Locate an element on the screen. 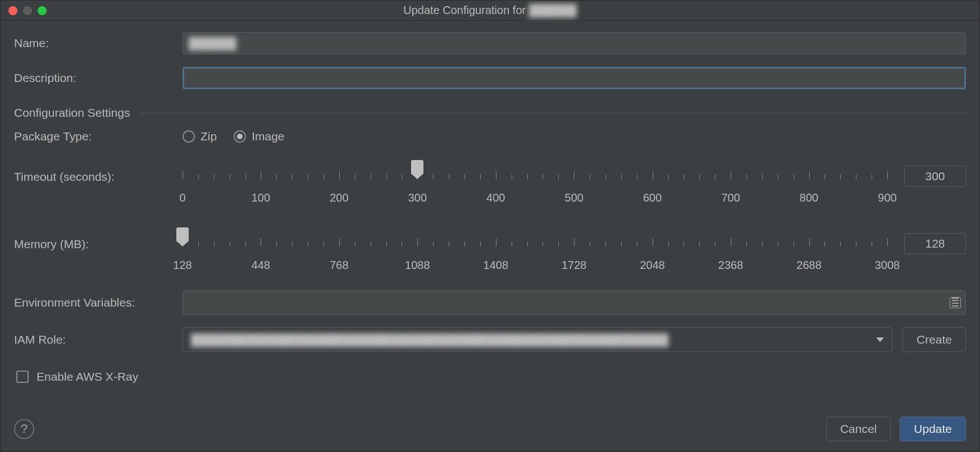 The height and width of the screenshot is (452, 980). update-button: Update is located at coordinates (933, 429).